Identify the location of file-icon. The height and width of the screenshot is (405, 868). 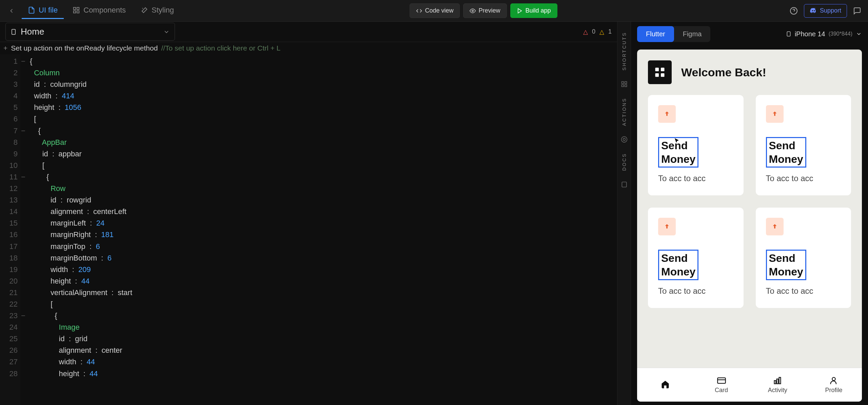
(32, 10).